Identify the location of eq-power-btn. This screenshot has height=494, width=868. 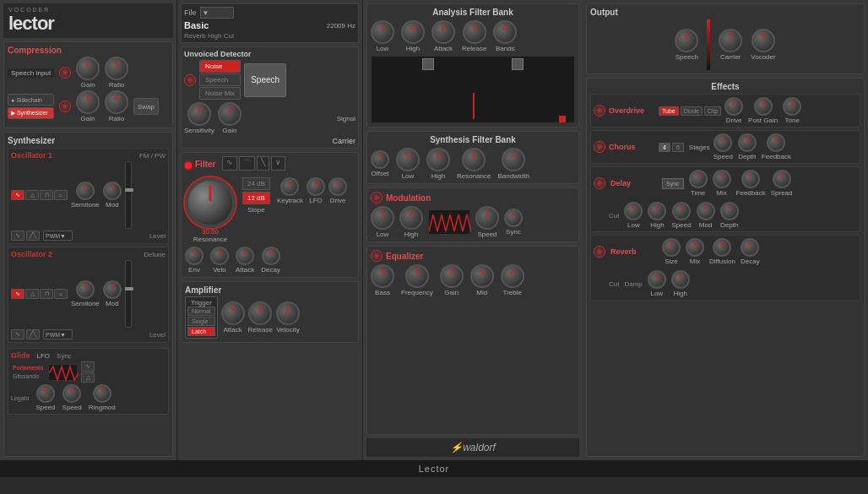
(377, 256).